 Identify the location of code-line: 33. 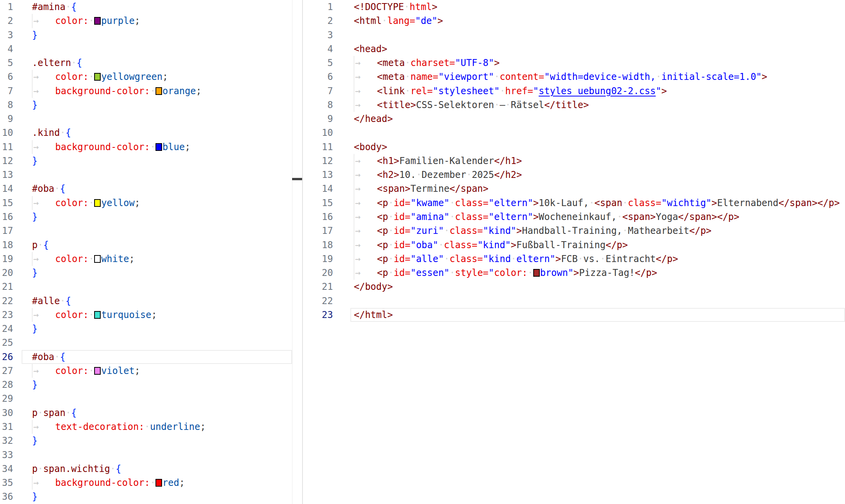
(151, 455).